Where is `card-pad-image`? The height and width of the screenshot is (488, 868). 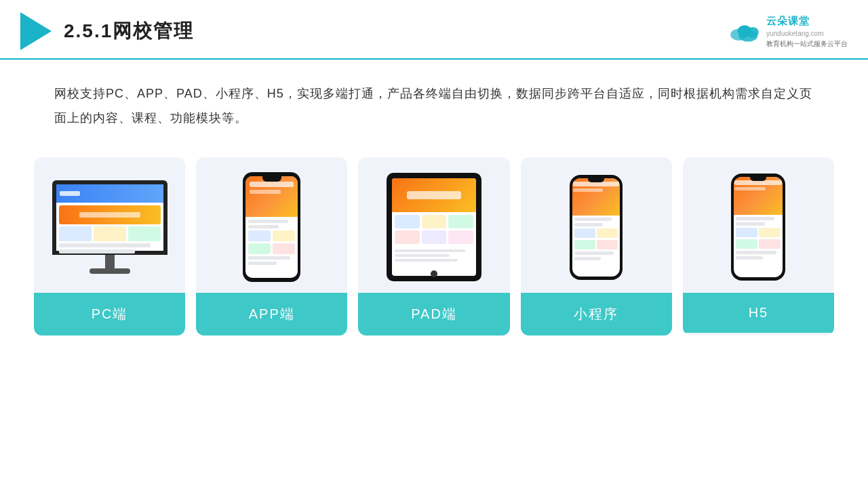 card-pad-image is located at coordinates (434, 225).